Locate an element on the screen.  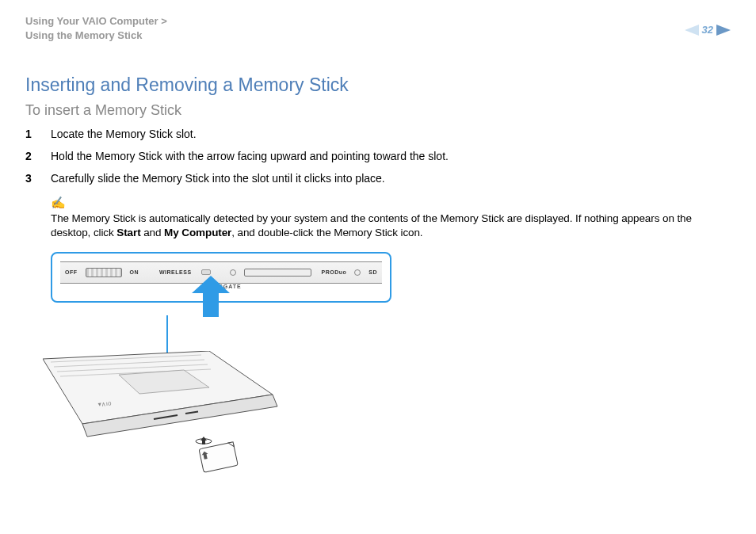
steps-list: 1Locate the Memory Stick slot. 2Hold the… is located at coordinates (378, 157).